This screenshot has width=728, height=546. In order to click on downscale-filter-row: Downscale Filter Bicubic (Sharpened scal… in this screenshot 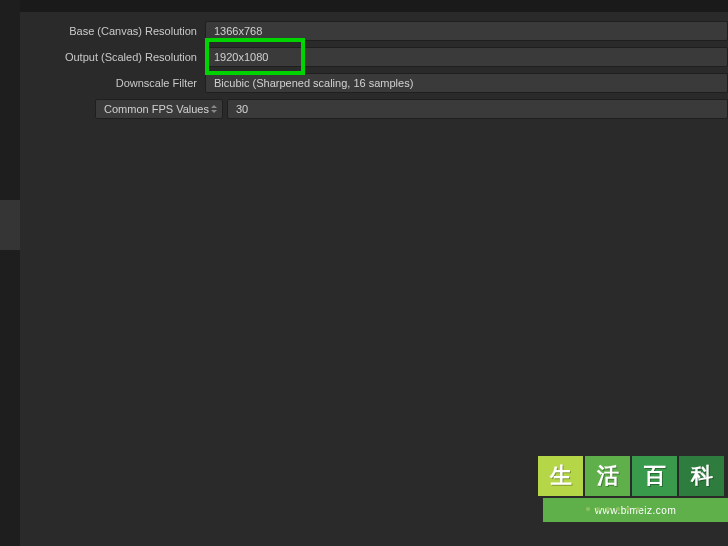, I will do `click(374, 83)`.